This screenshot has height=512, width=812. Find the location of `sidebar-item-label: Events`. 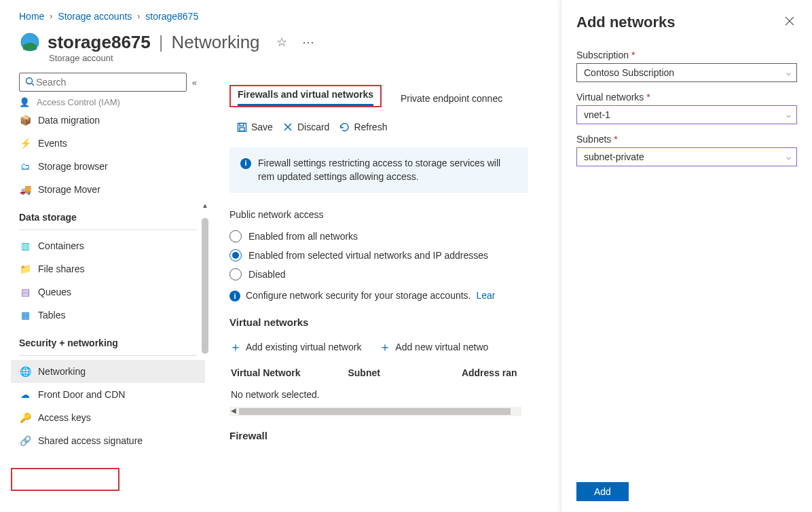

sidebar-item-label: Events is located at coordinates (53, 143).